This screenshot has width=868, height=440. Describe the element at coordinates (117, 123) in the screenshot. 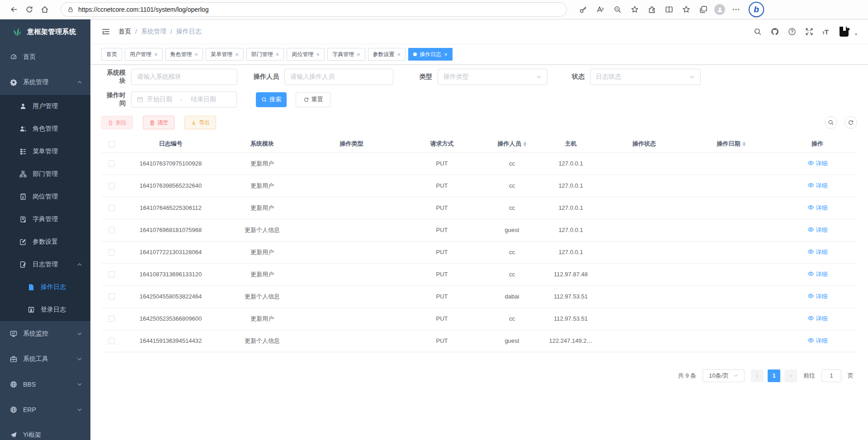

I see `delete-button: 删除` at that location.